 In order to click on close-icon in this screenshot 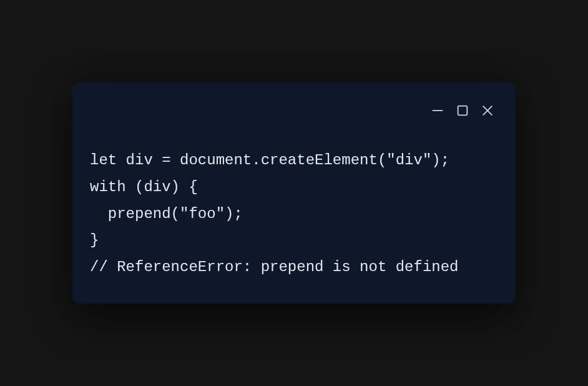, I will do `click(488, 111)`.